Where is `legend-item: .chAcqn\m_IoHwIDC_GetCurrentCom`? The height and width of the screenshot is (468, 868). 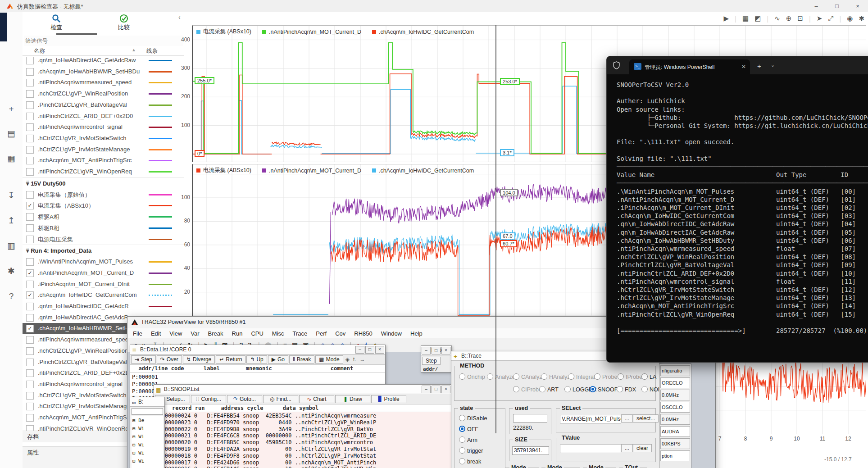 legend-item: .chAcqn\m_IoHwIDC_GetCurrentCom is located at coordinates (423, 170).